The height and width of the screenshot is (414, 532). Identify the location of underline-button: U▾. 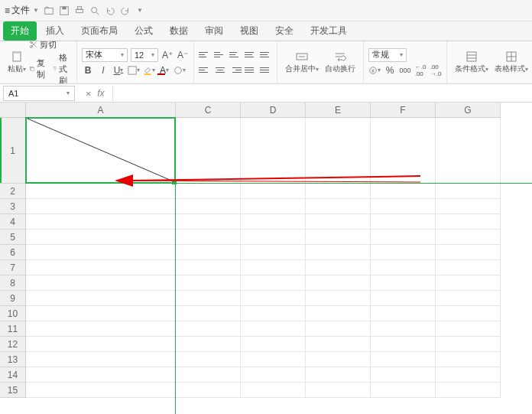
(118, 70).